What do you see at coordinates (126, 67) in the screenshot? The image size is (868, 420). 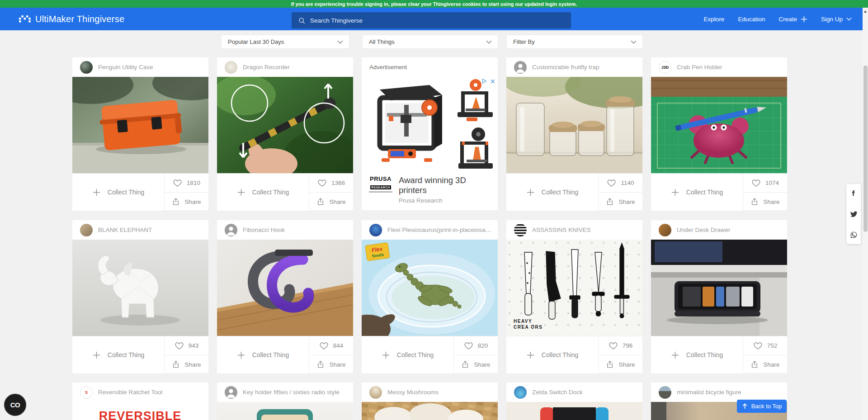 I see `thing-title: Penguin Utility Case` at bounding box center [126, 67].